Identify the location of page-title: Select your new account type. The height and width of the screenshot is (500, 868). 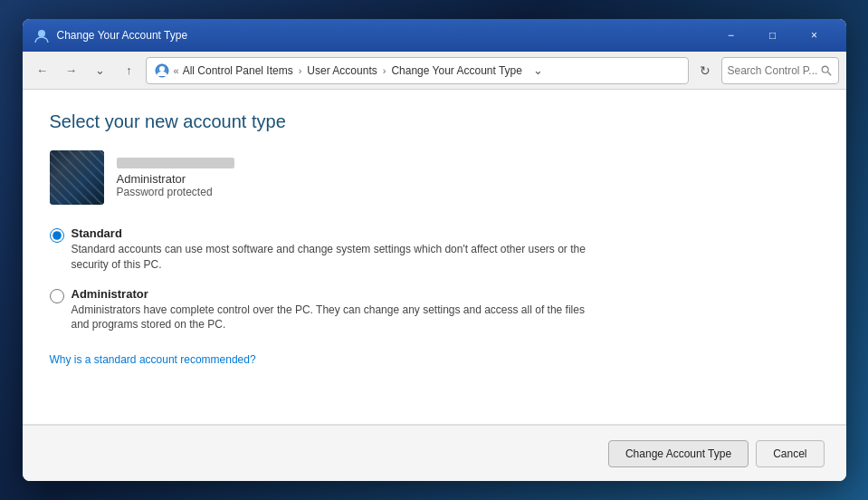
(434, 121).